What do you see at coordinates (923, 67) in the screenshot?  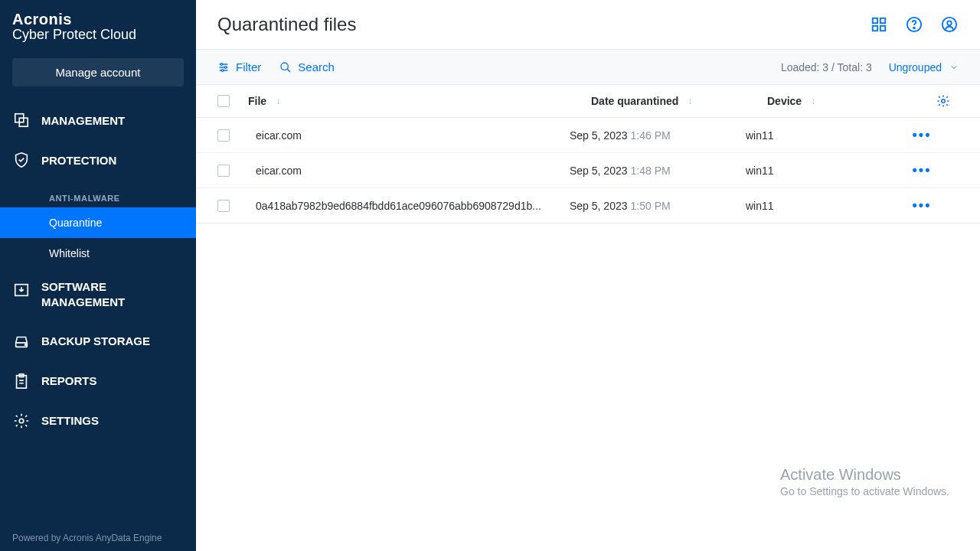 I see `grouping-dropdown: Ungrouped` at bounding box center [923, 67].